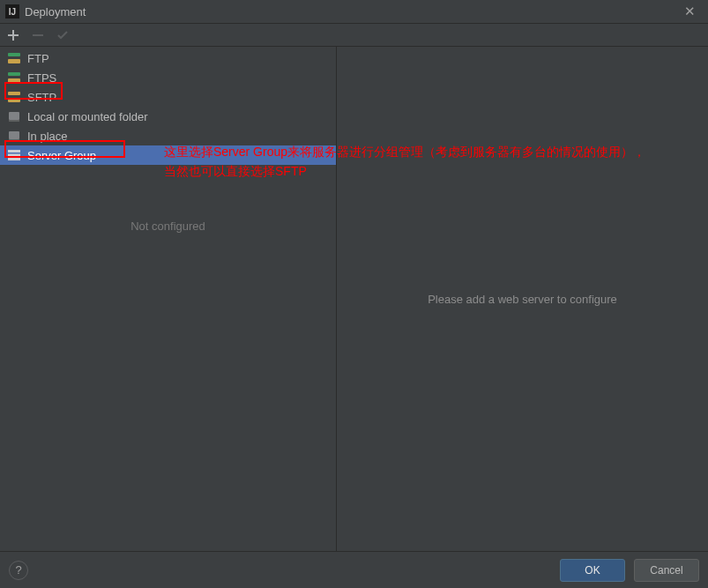 The height and width of the screenshot is (588, 708). I want to click on default-button, so click(63, 35).